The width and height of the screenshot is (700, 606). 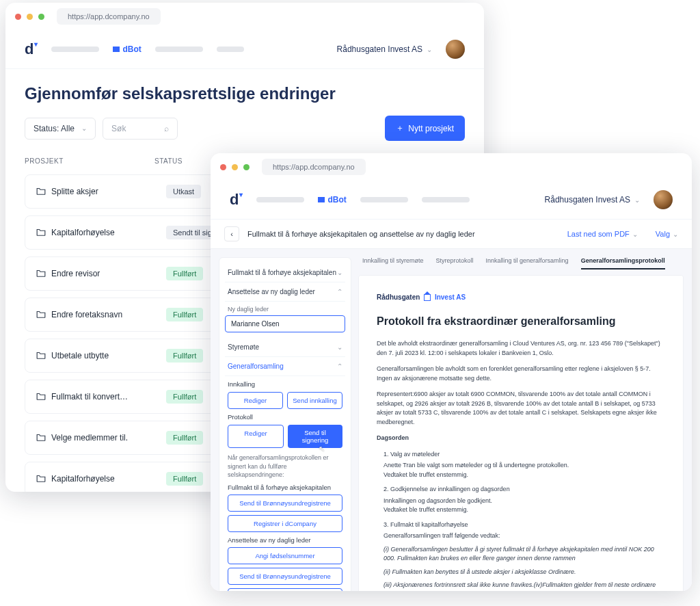 What do you see at coordinates (521, 408) in the screenshot?
I see `doc-paragraph: Representert:6900 aksjer av totalt 6900 …` at bounding box center [521, 408].